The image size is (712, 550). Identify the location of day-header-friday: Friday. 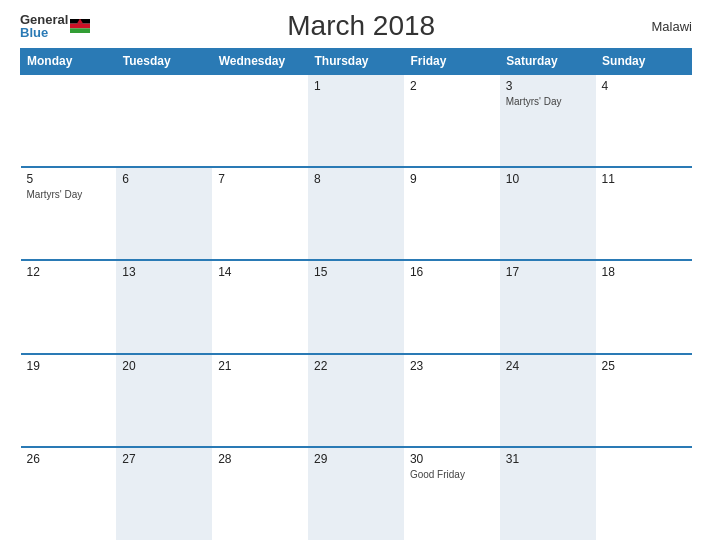
(452, 62).